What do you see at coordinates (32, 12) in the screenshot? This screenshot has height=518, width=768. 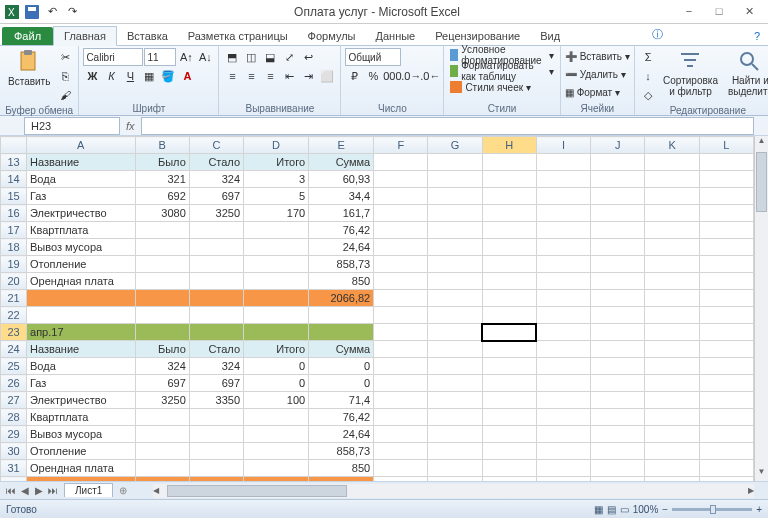 I see `save-icon` at bounding box center [32, 12].